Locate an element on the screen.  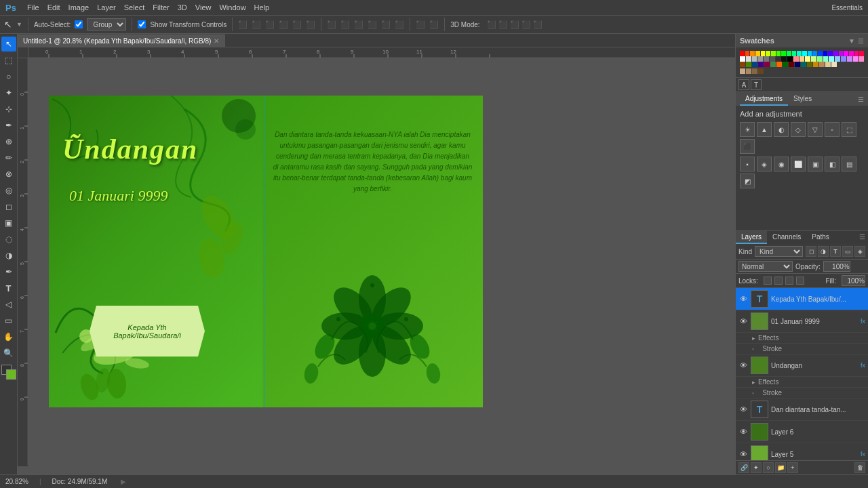
menu-file: File is located at coordinates (33, 7).